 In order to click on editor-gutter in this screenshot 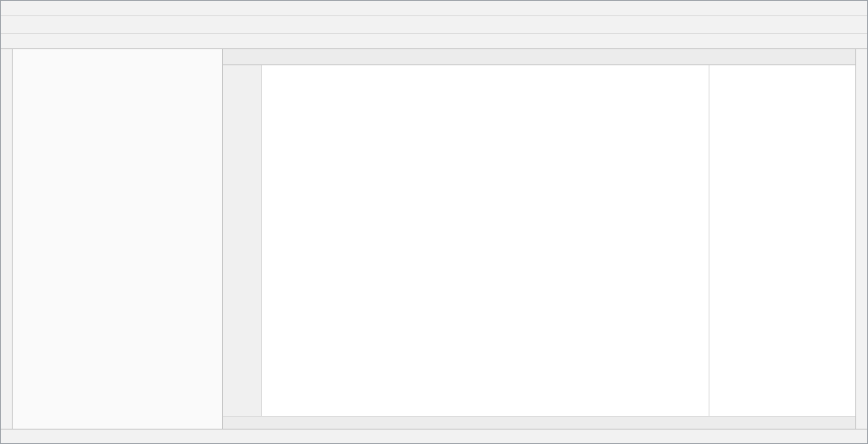, I will do `click(242, 241)`.